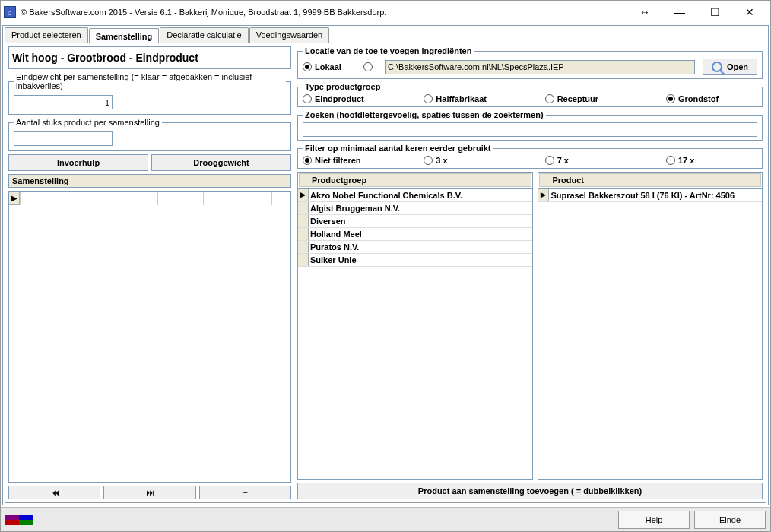  I want to click on productgroep-head: Productgroep, so click(415, 180).